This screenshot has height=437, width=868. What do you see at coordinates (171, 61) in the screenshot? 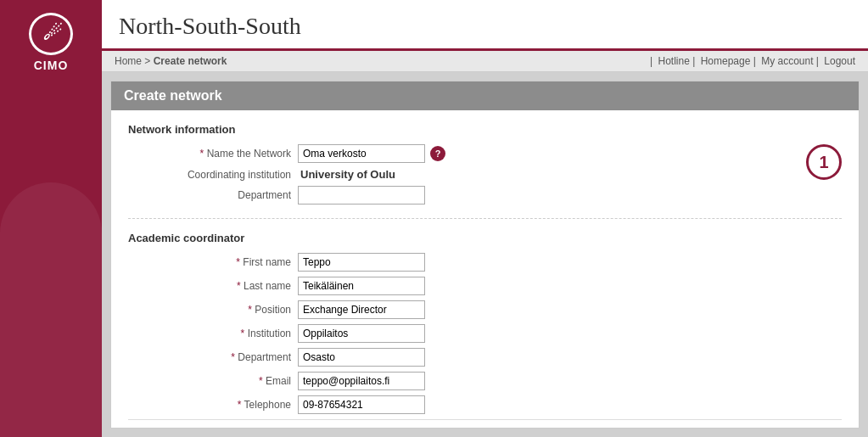
I see `breadcrumb: Home > Create network` at bounding box center [171, 61].